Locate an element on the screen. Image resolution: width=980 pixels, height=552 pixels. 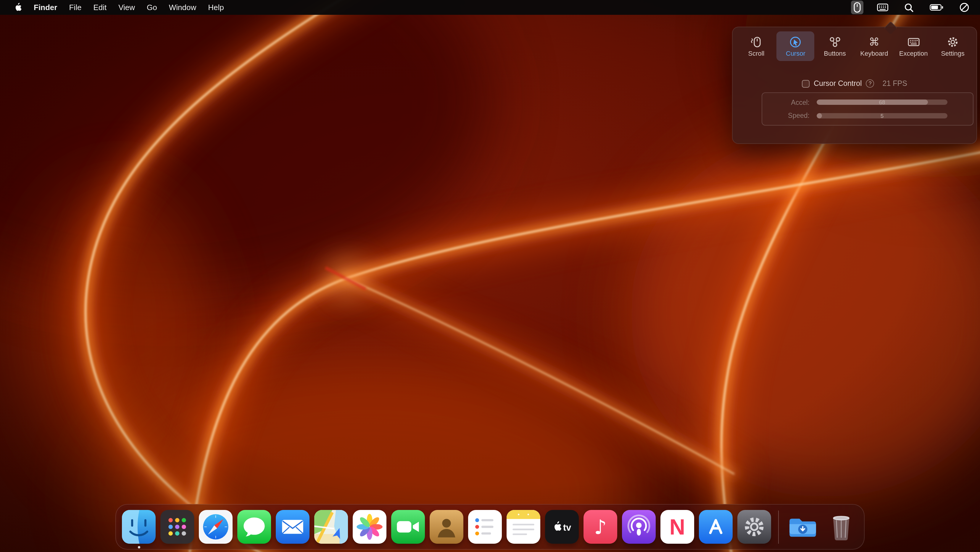
contacts-icon is located at coordinates (447, 527).